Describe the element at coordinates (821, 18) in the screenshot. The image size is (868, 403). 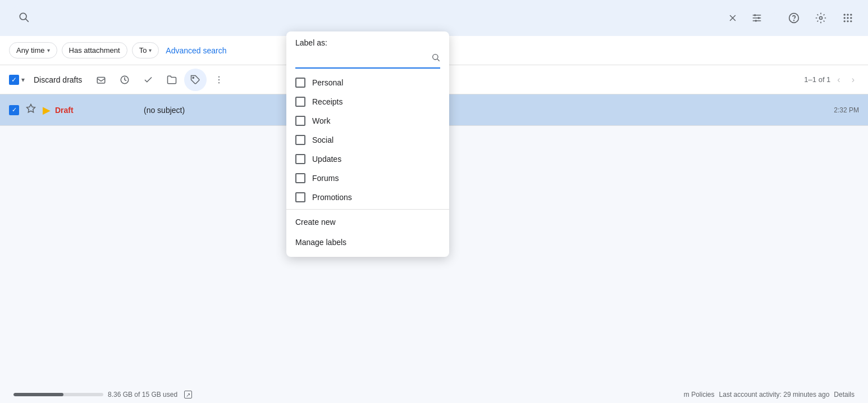
I see `settings-button` at that location.